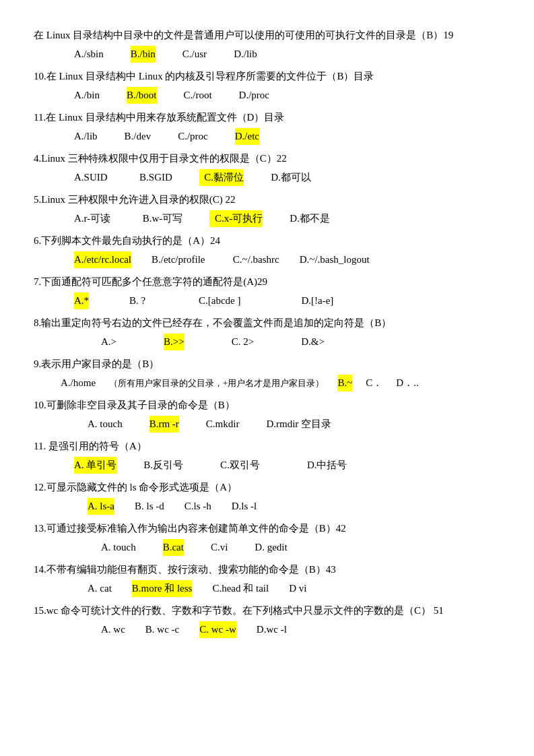  I want to click on option-d: D./lib, so click(245, 55).